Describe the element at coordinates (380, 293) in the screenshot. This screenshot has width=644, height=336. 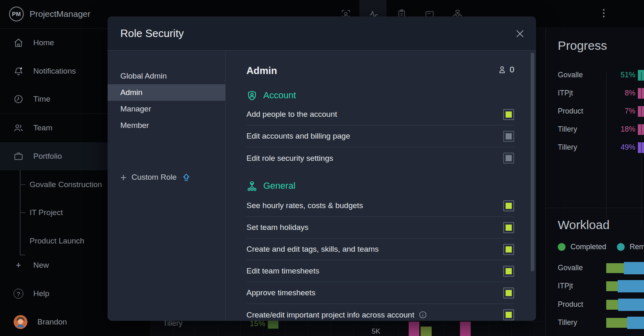
I see `permission-row: Approve timesheets` at that location.